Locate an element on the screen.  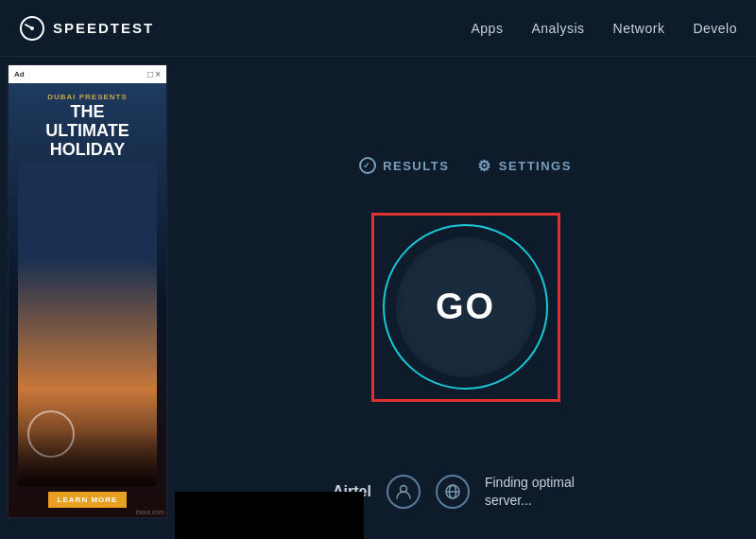
nav-develo: Develo is located at coordinates (714, 28).